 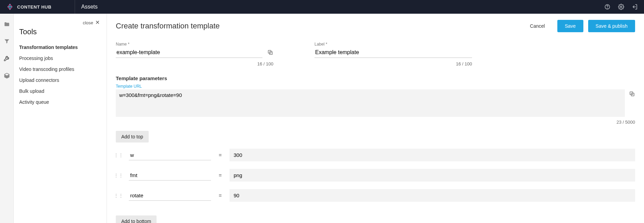 What do you see at coordinates (340, 7) in the screenshot?
I see `topbar-section: Assets` at bounding box center [340, 7].